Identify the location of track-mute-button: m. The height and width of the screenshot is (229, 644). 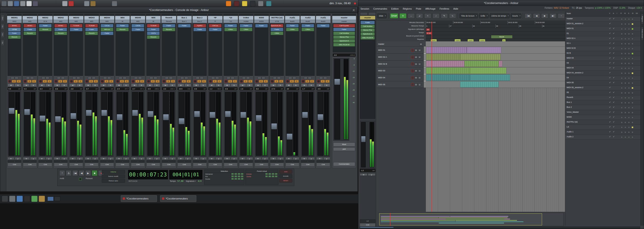
(416, 50).